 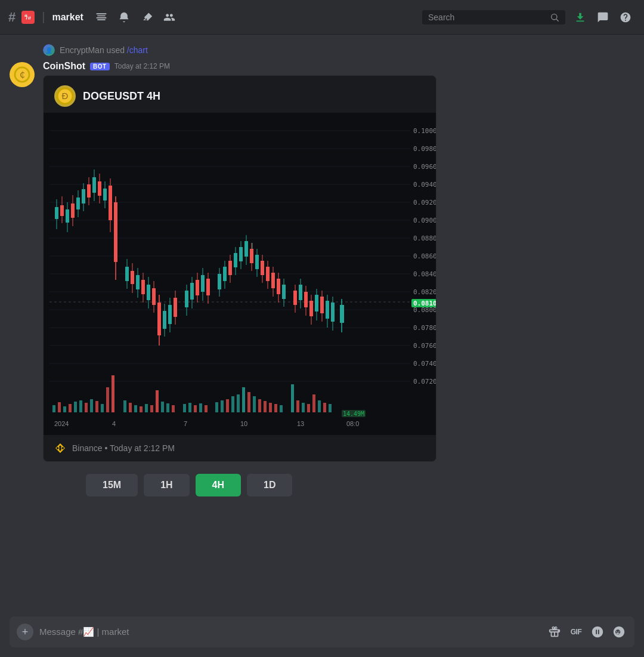 What do you see at coordinates (487, 17) in the screenshot?
I see `search-placeholder: Search` at bounding box center [487, 17].